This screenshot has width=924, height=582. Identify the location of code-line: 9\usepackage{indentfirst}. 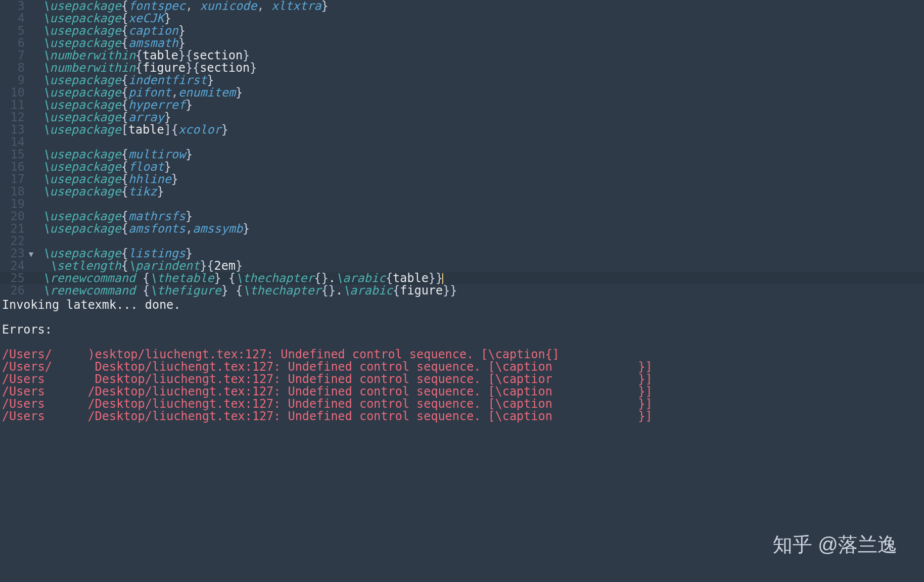
(462, 80).